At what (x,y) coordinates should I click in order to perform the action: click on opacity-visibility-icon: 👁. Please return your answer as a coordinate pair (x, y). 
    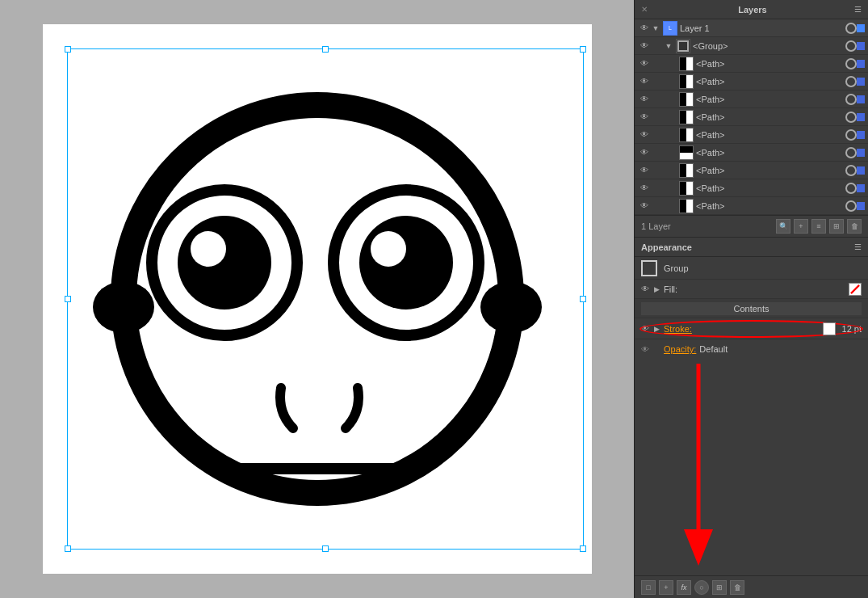
    Looking at the image, I should click on (648, 349).